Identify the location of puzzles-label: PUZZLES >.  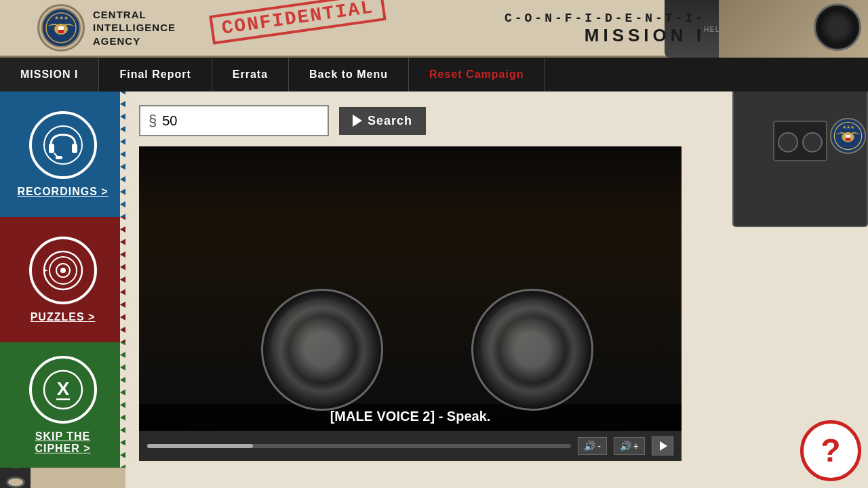
(63, 317).